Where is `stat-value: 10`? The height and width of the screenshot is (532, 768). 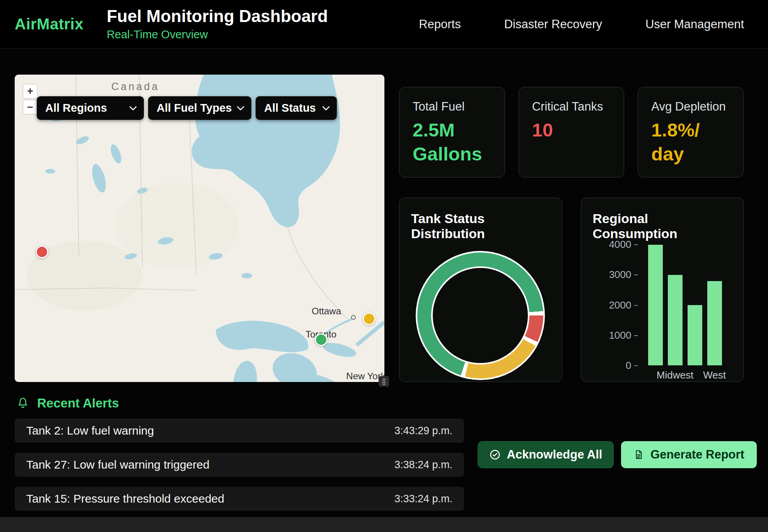 stat-value: 10 is located at coordinates (572, 130).